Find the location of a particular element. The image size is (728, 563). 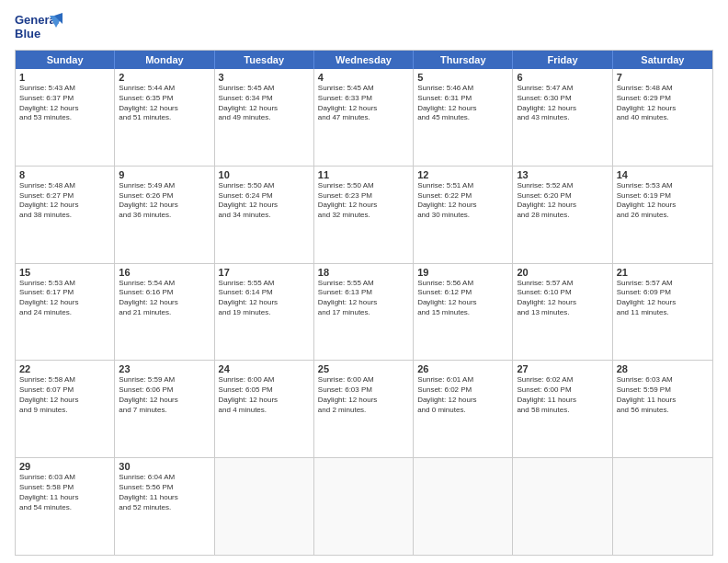

weekday-header-monday: Monday is located at coordinates (165, 60).